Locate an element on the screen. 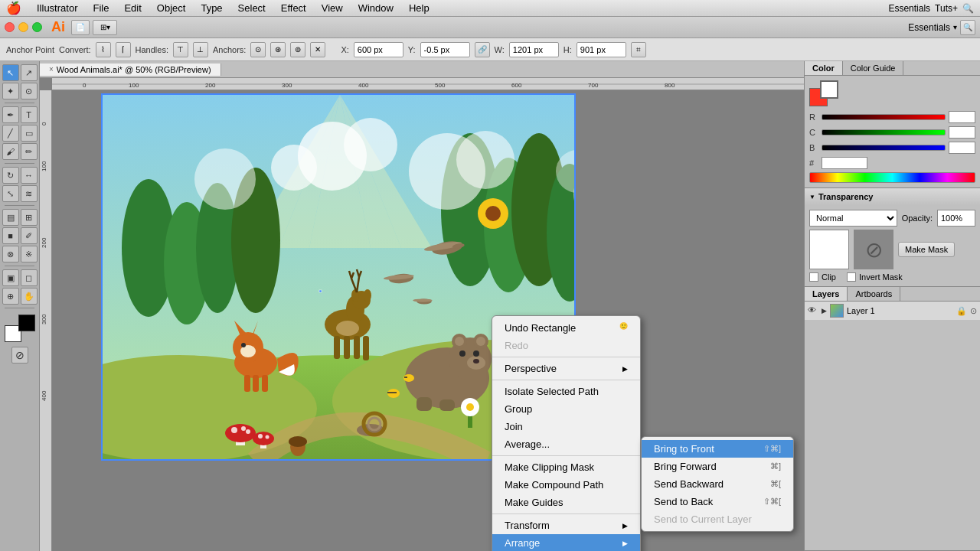 The image size is (980, 551). anchors-btn3: ⊚ is located at coordinates (298, 50).